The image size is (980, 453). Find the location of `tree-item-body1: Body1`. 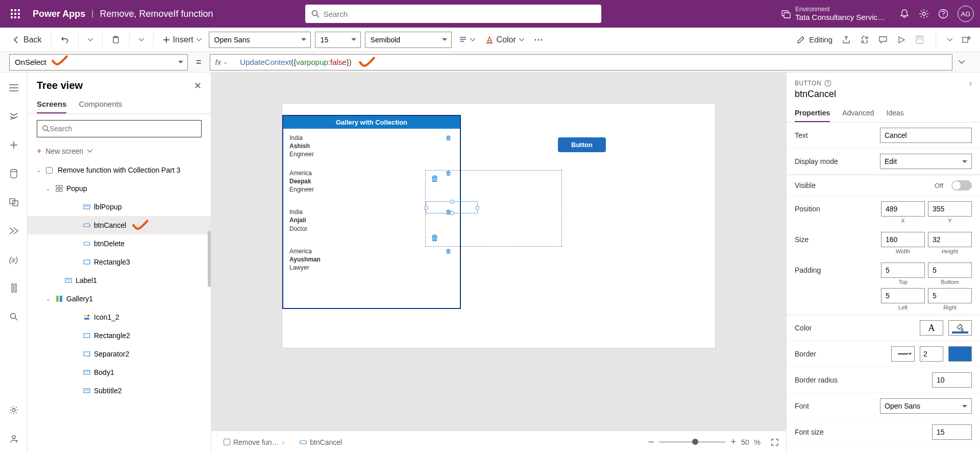

tree-item-body1: Body1 is located at coordinates (119, 372).